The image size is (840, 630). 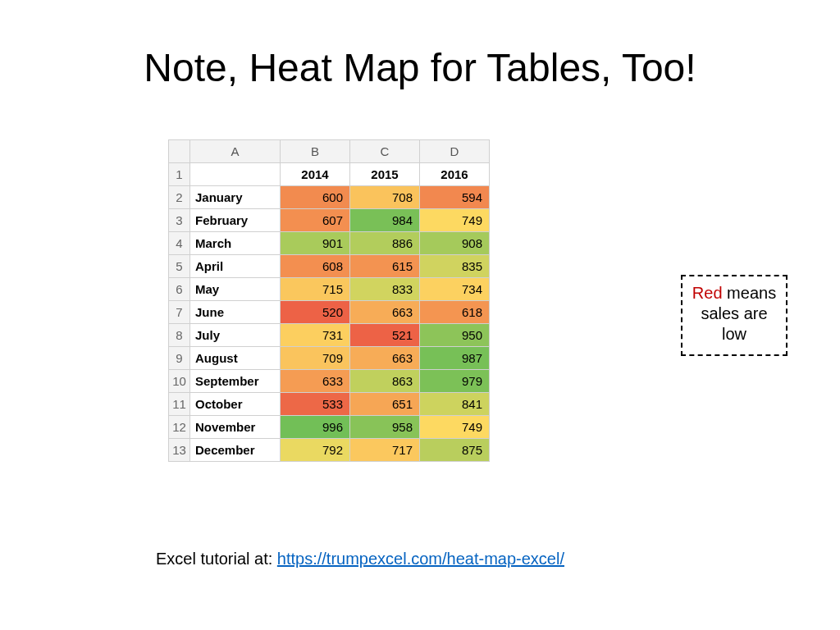 What do you see at coordinates (734, 315) in the screenshot?
I see `legend-annotation: Red means sales are low` at bounding box center [734, 315].